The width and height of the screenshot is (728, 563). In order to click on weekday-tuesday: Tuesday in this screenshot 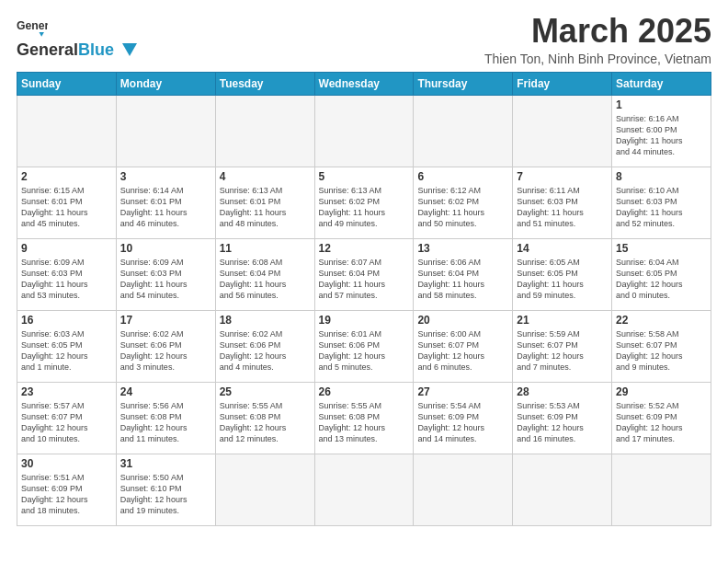, I will do `click(265, 83)`.